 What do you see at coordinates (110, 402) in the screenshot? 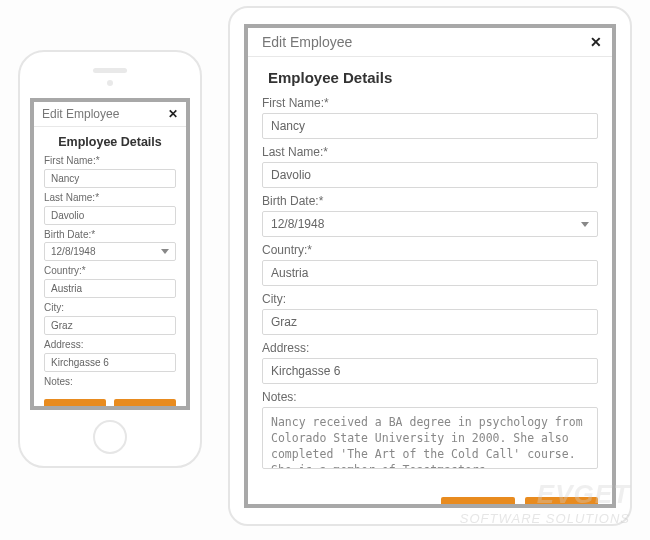
I see `button-row: Submit Cancel` at bounding box center [110, 402].